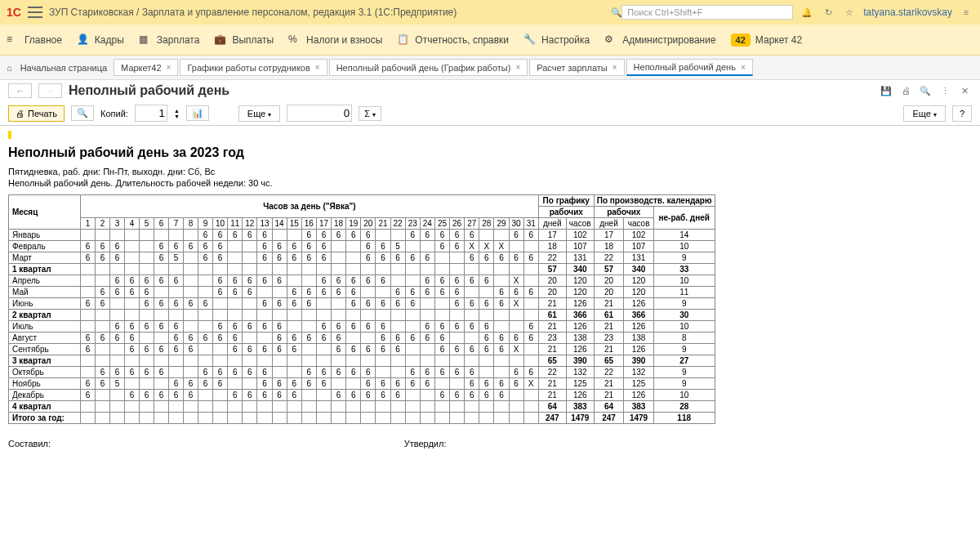  What do you see at coordinates (828, 12) in the screenshot?
I see `history-icon: ↻` at bounding box center [828, 12].